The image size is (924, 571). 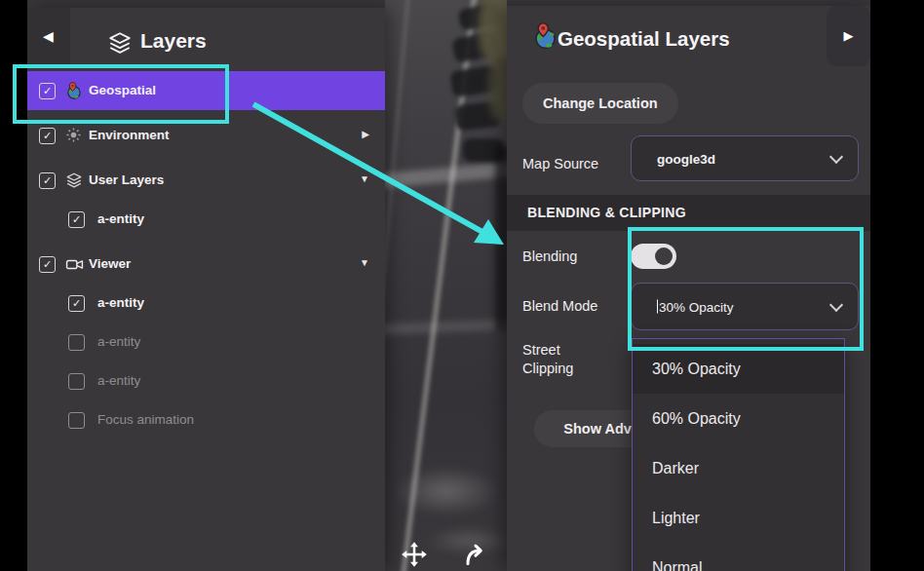 What do you see at coordinates (446, 286) in the screenshot?
I see `street-photo` at bounding box center [446, 286].